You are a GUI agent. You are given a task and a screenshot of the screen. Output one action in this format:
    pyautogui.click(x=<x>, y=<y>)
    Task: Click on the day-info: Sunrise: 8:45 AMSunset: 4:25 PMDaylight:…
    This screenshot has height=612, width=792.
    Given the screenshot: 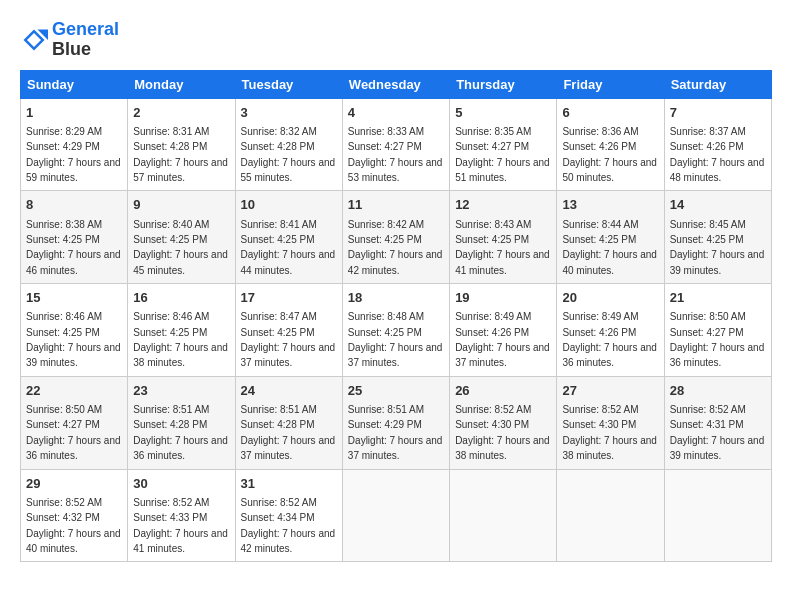 What is the action you would take?
    pyautogui.click(x=718, y=248)
    